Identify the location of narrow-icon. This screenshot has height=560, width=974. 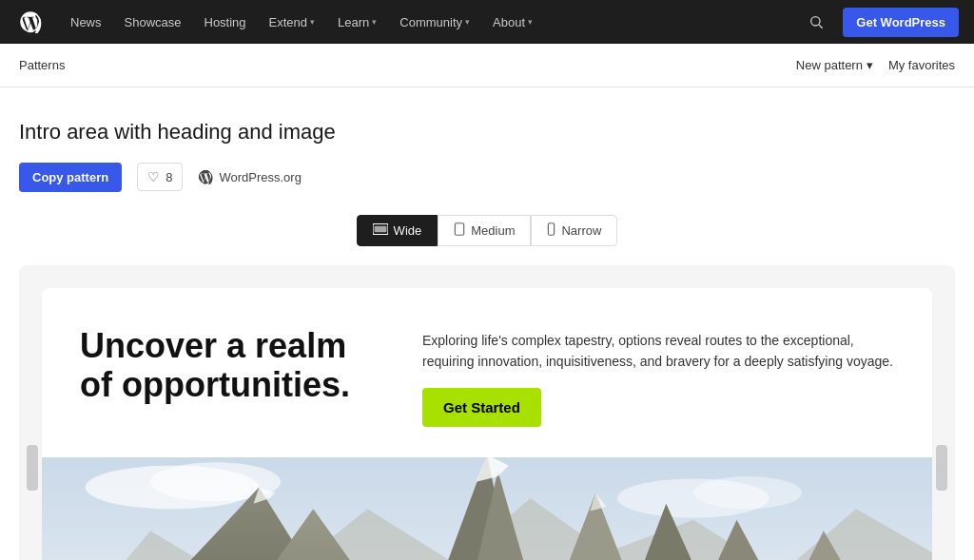
(552, 230).